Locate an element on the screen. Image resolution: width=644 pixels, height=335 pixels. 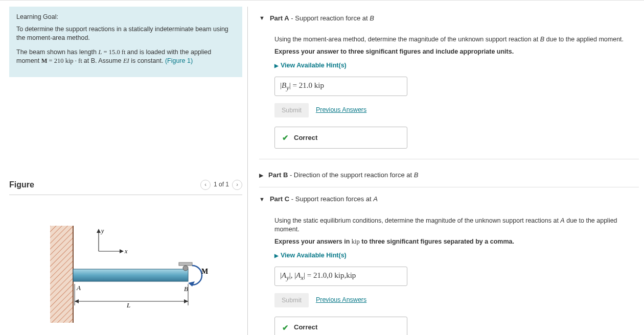
var-M: M is located at coordinates (44, 61).